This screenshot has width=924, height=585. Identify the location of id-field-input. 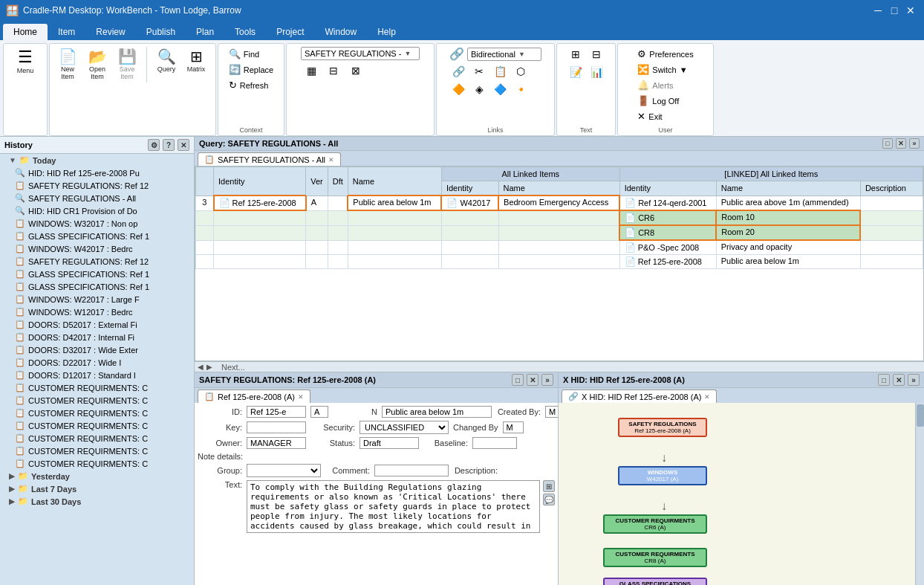
(276, 412).